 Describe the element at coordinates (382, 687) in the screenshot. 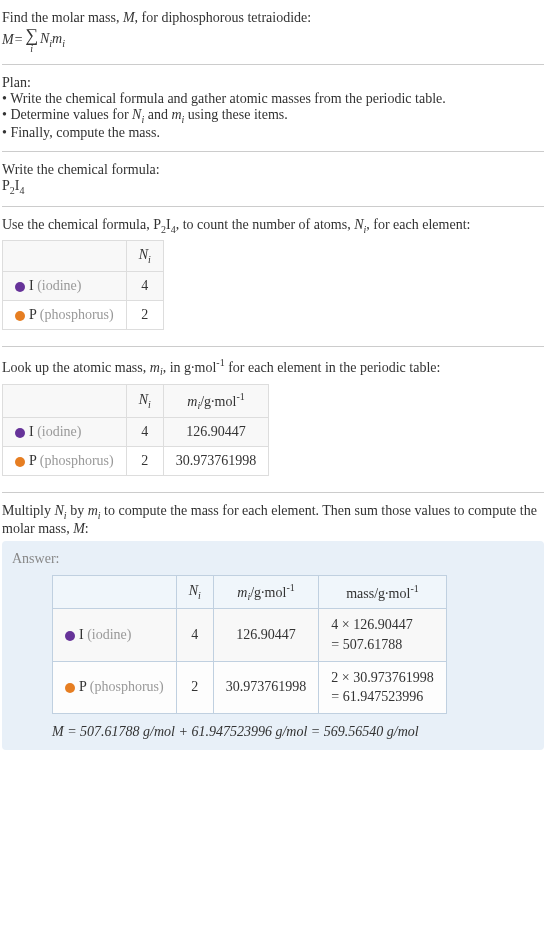

I see `mass-calc-cell: 2 × 30.973761998= 61.947523996` at that location.